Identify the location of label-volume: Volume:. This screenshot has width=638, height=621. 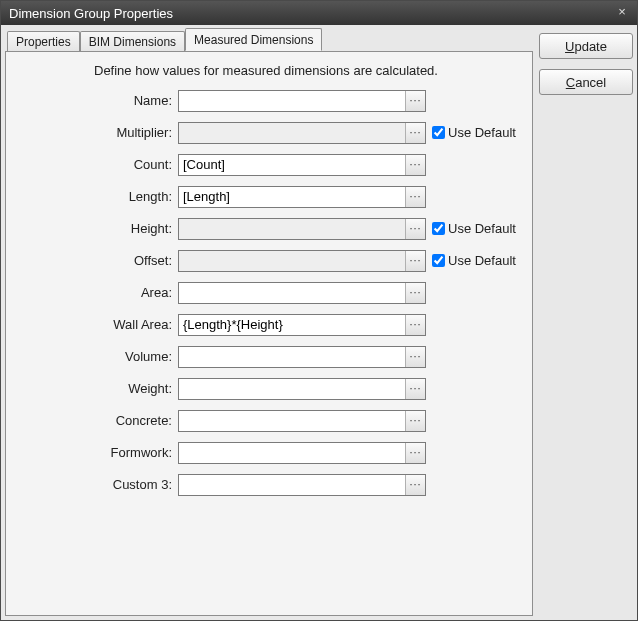
(98, 356).